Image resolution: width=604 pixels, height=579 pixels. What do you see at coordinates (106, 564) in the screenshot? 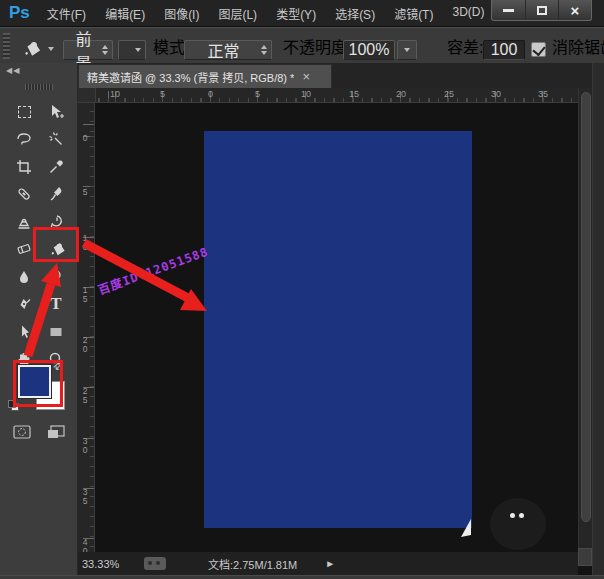
I see `zoom-level-field: 33.33%` at bounding box center [106, 564].